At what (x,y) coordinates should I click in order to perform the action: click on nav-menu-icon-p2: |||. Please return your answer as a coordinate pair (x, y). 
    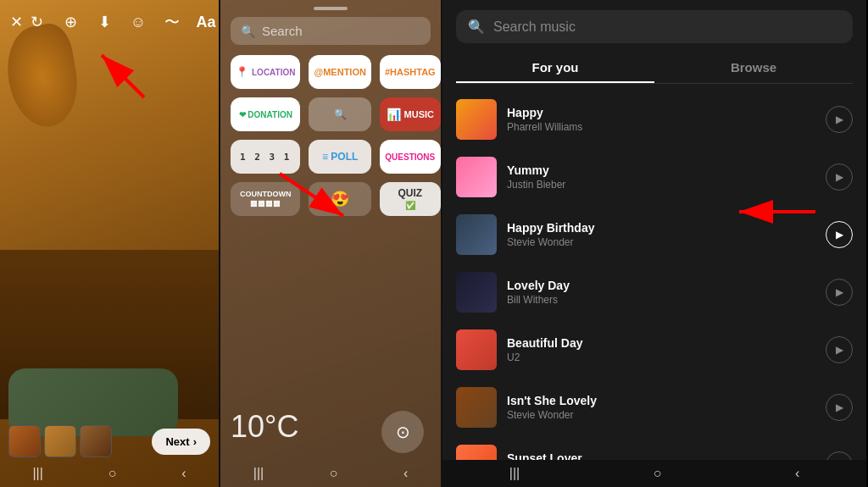
    Looking at the image, I should click on (259, 473).